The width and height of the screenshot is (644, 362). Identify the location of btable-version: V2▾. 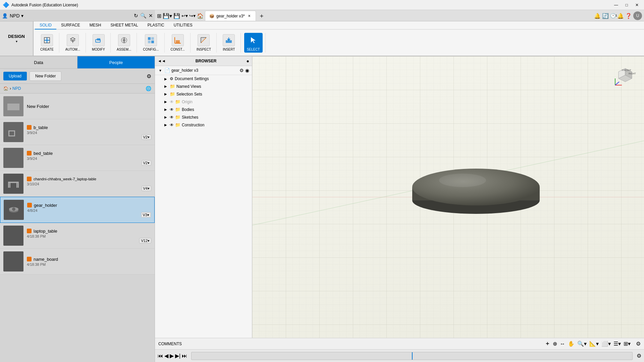
(146, 137).